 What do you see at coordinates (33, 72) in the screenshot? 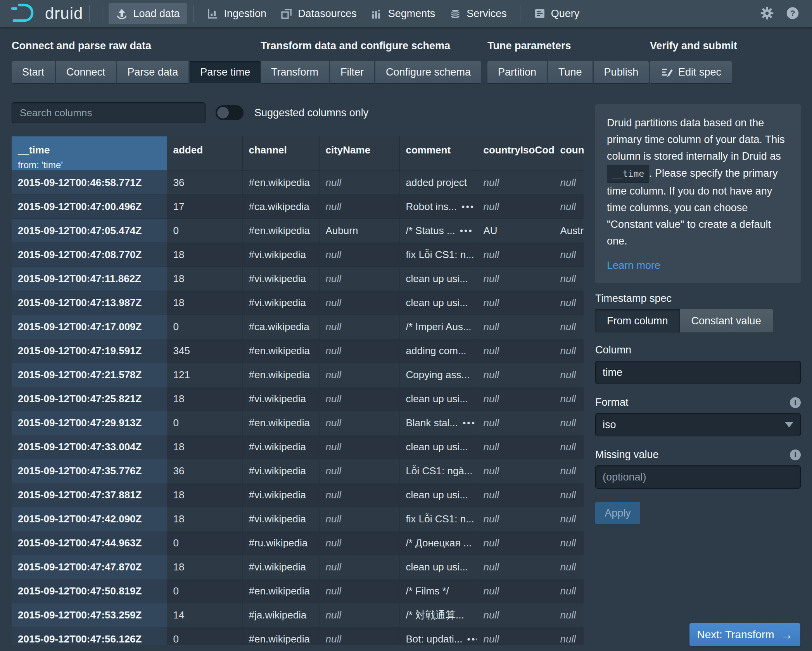
I see `step-start: Start` at bounding box center [33, 72].